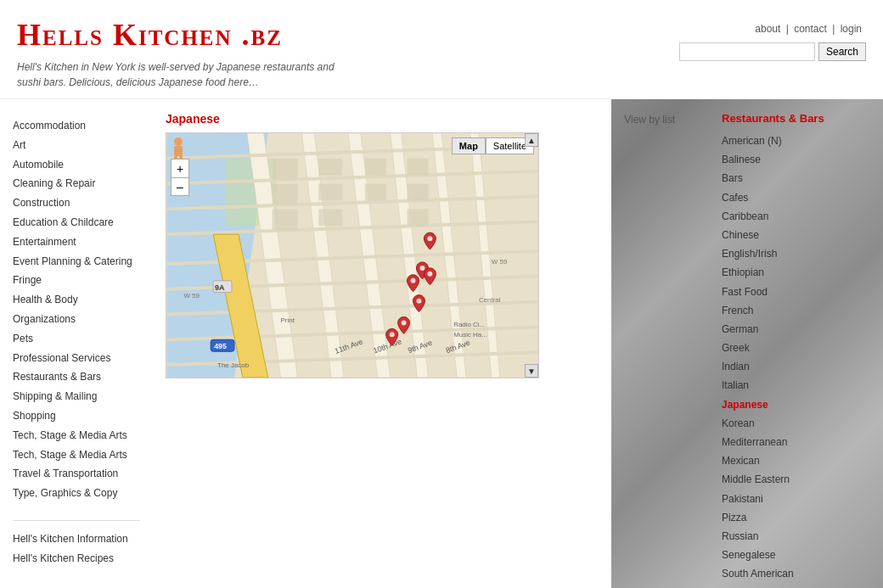  What do you see at coordinates (798, 292) in the screenshot?
I see `right-panel-link: Fast Food` at bounding box center [798, 292].